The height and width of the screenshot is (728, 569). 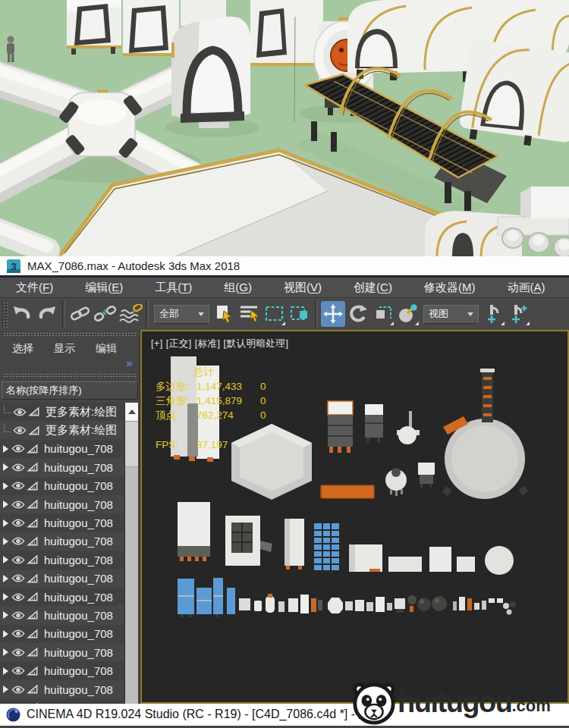 What do you see at coordinates (408, 428) in the screenshot?
I see `model-pump-unit` at bounding box center [408, 428].